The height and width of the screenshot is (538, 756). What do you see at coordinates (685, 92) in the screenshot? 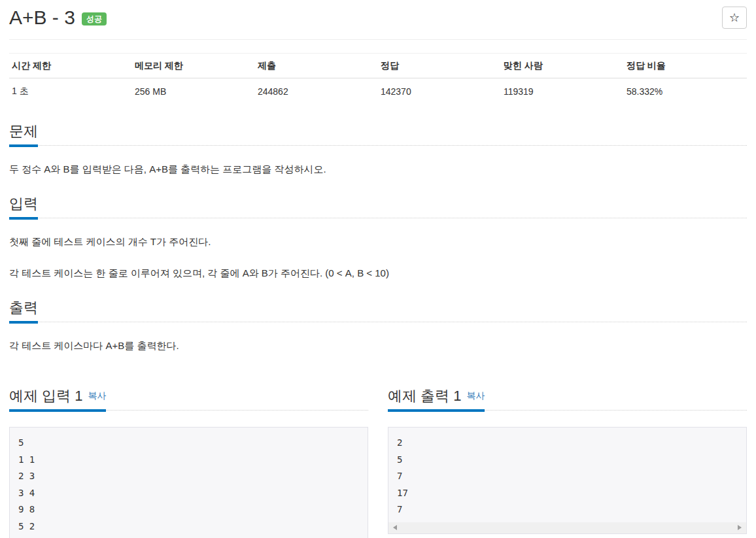
I see `ratio-value: 58.332%` at bounding box center [685, 92].